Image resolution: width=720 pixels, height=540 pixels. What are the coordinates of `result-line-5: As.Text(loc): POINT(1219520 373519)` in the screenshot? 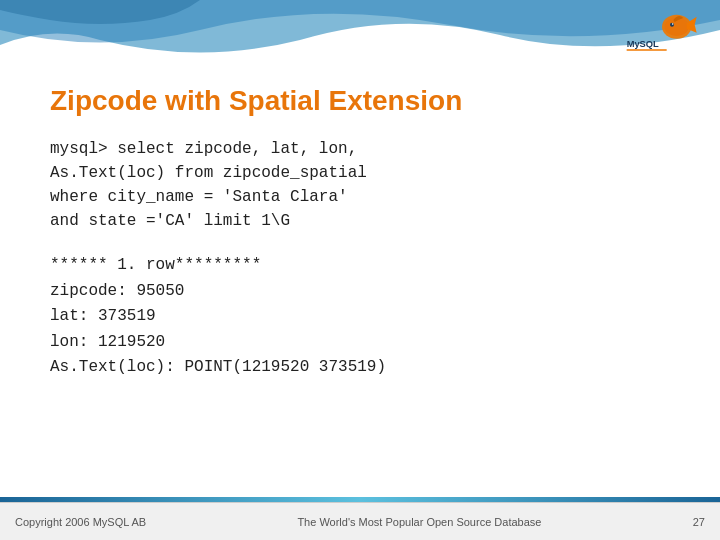 It's located at (360, 368).